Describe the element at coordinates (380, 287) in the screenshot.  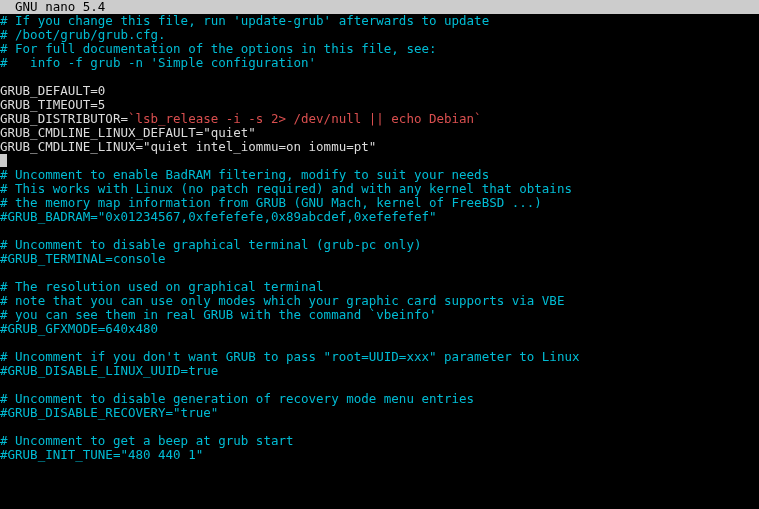
I see `editor-line: # The resolution used on graphical termi…` at that location.